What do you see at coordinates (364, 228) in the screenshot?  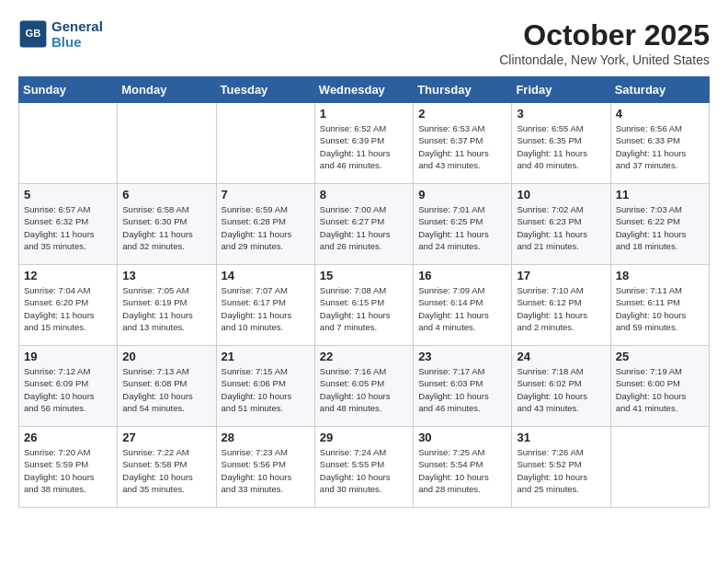 I see `day-info: Sunrise: 7:00 AM Sunset: 6:27 PM Dayligh…` at bounding box center [364, 228].